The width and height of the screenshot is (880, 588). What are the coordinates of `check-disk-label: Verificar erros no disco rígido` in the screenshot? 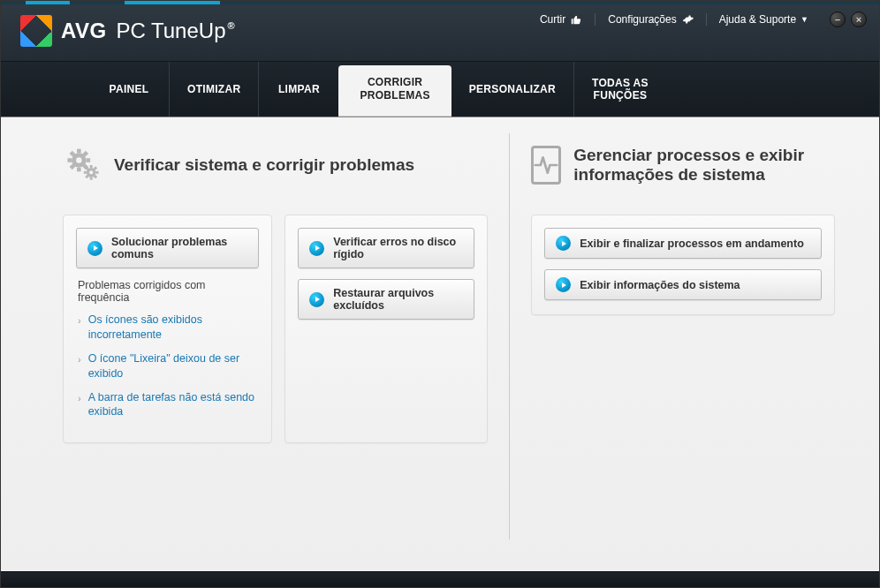 It's located at (398, 248).